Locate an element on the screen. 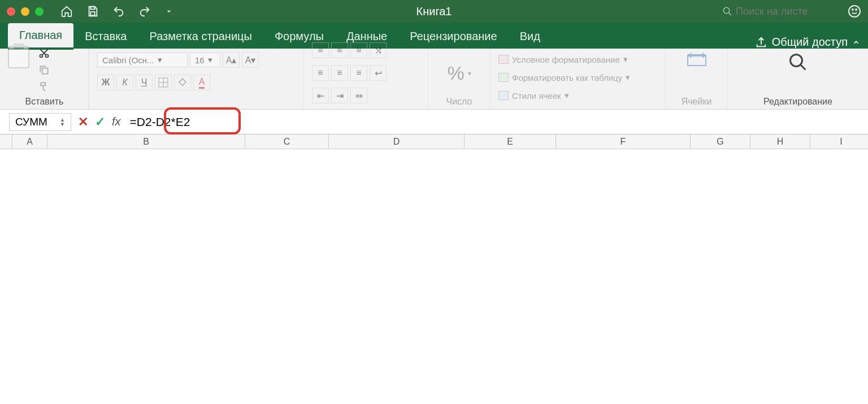  ribbon-group-alignment: ≡ ≡ ≡ ⤭ ≡ ≡ ≡ ↩ ⇤ ⇥ ⇔ is located at coordinates (366, 79).